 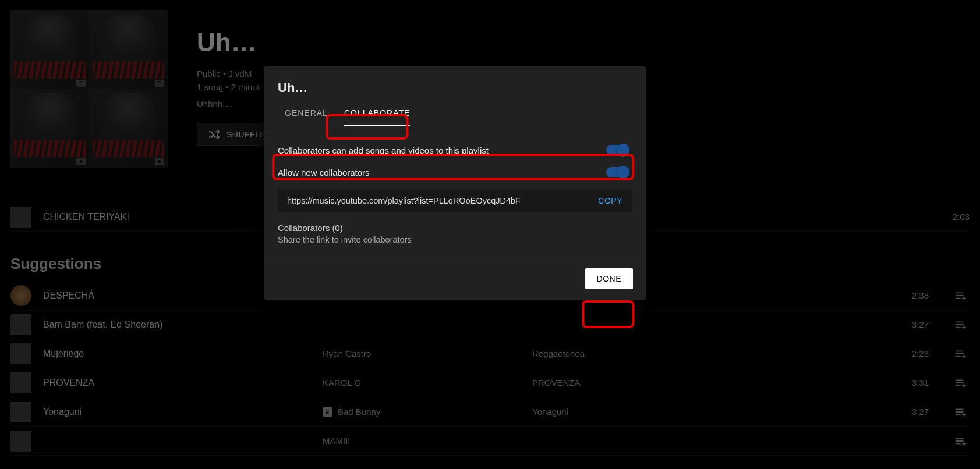 What do you see at coordinates (455, 150) in the screenshot?
I see `toggle-row-add-songs: Collaborators can add songs and videos t…` at bounding box center [455, 150].